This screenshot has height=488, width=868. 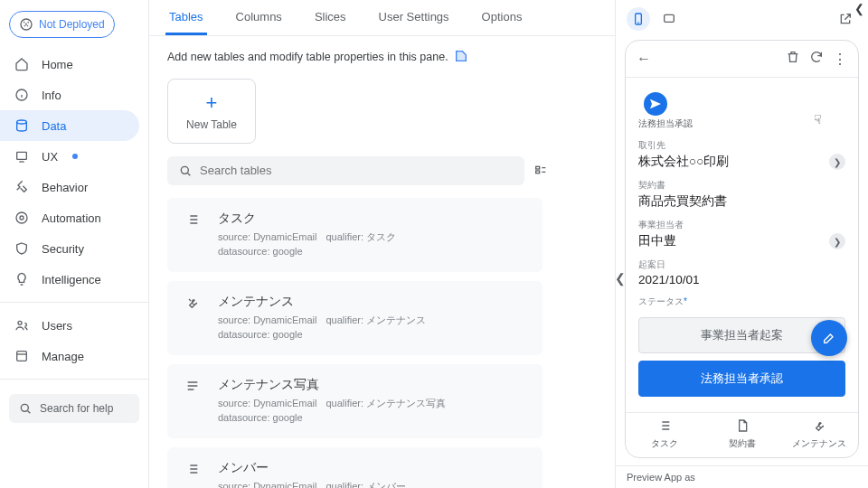 What do you see at coordinates (741, 60) in the screenshot?
I see `preview-header: ← ⋮` at bounding box center [741, 60].